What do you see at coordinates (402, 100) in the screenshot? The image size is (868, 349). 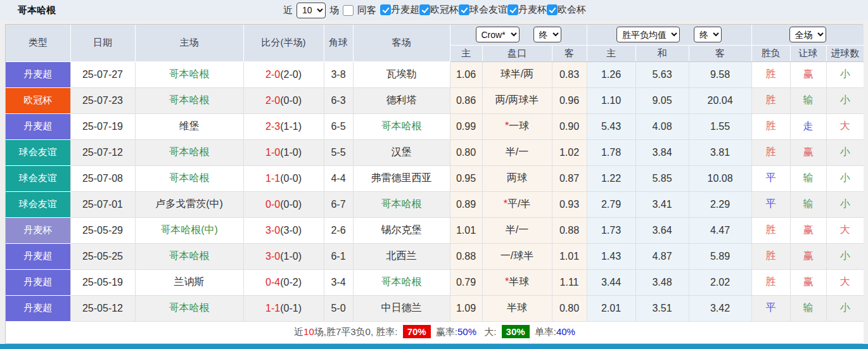 I see `away-team: 德利塔` at bounding box center [402, 100].